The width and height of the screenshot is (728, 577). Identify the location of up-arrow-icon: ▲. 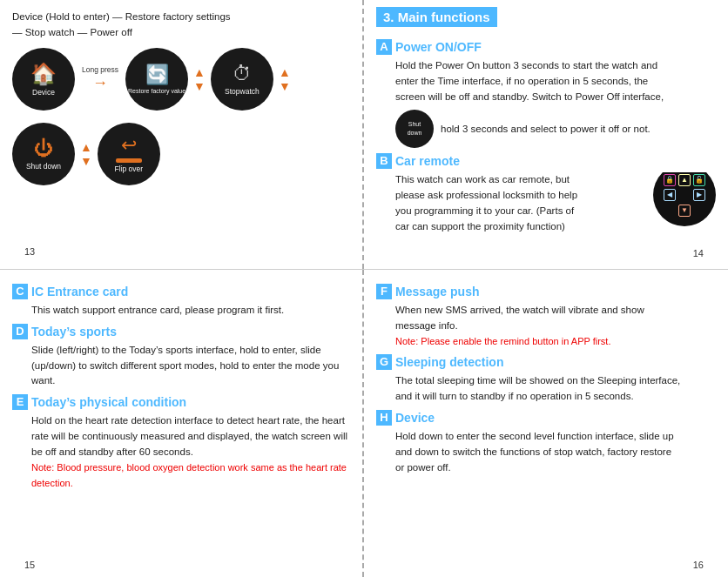
(199, 72).